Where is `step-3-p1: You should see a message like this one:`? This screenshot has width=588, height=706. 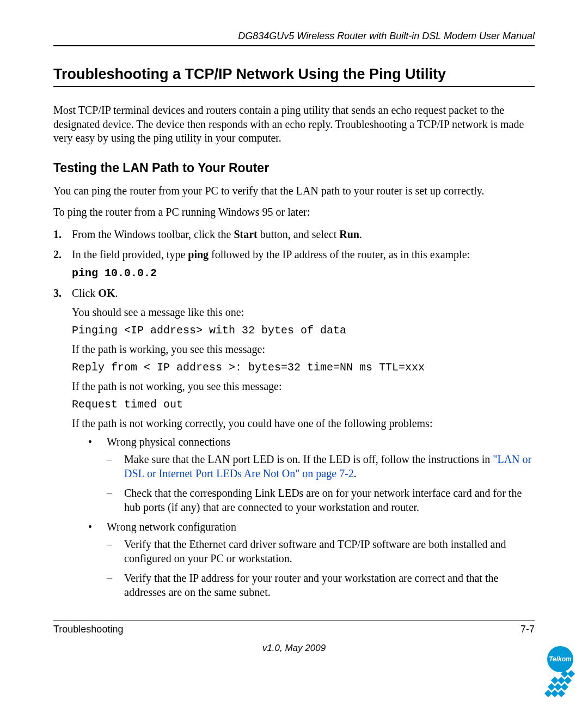
step-3-p1: You should see a message like this one: is located at coordinates (303, 312).